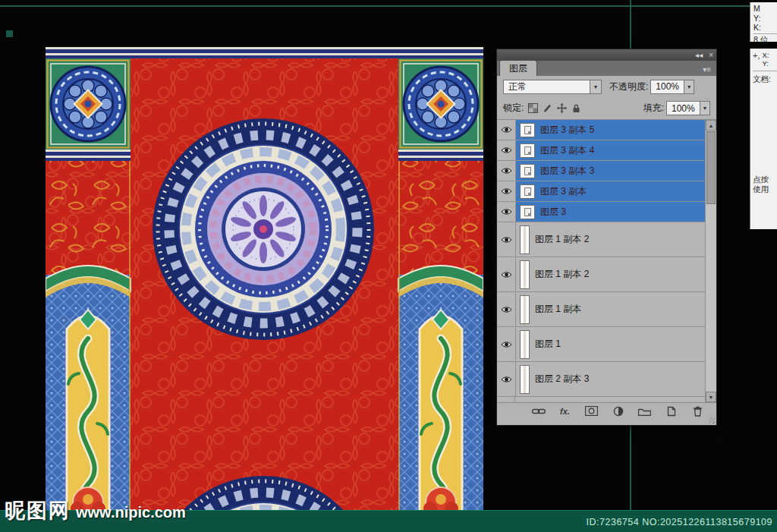 This screenshot has width=777, height=532. What do you see at coordinates (539, 411) in the screenshot?
I see `link-layers-button` at bounding box center [539, 411].